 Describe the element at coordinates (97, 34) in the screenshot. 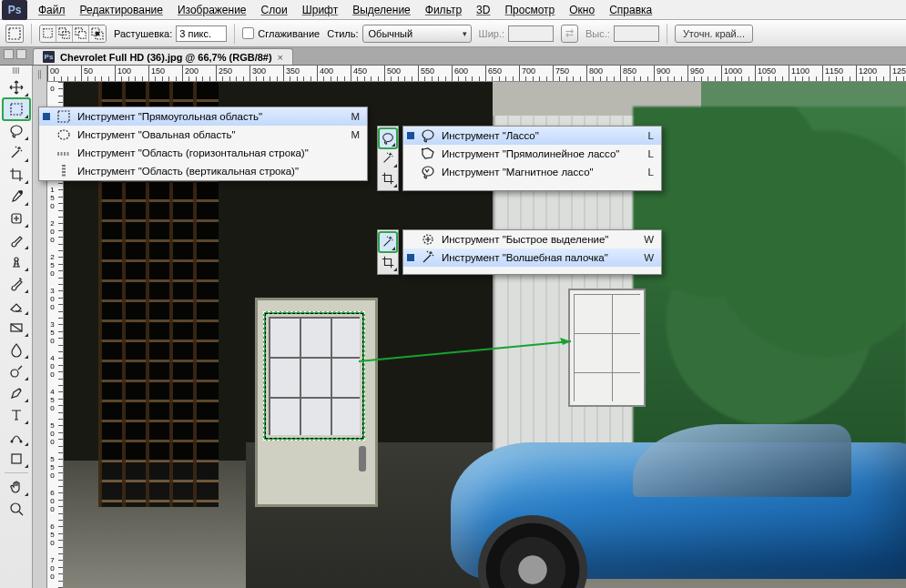

I see `sel-int-icon` at that location.